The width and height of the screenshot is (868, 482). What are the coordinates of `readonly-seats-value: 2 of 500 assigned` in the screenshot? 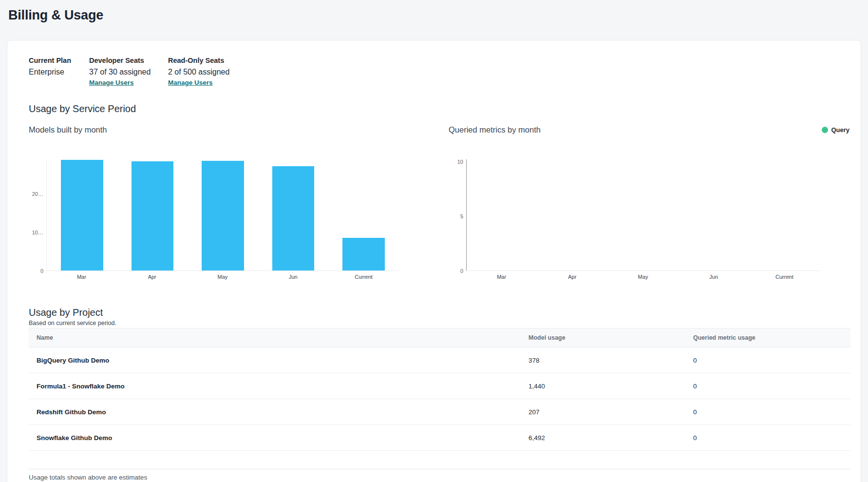 It's located at (199, 72).